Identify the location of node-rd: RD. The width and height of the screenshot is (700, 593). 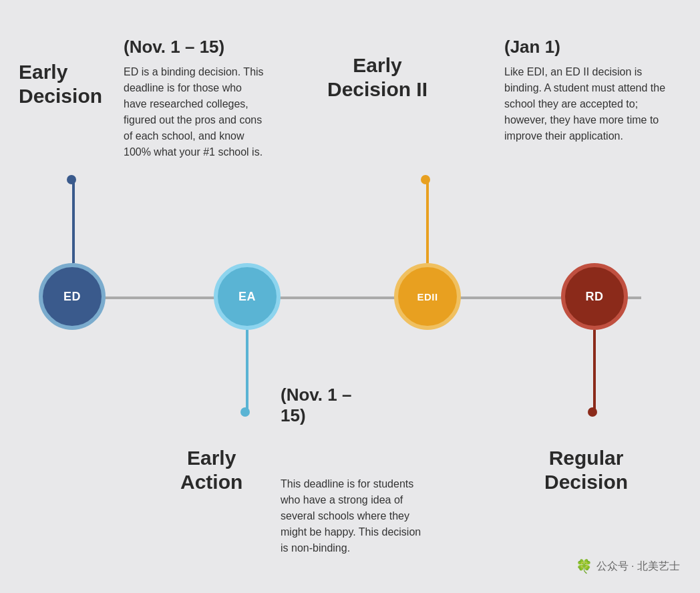
(594, 296).